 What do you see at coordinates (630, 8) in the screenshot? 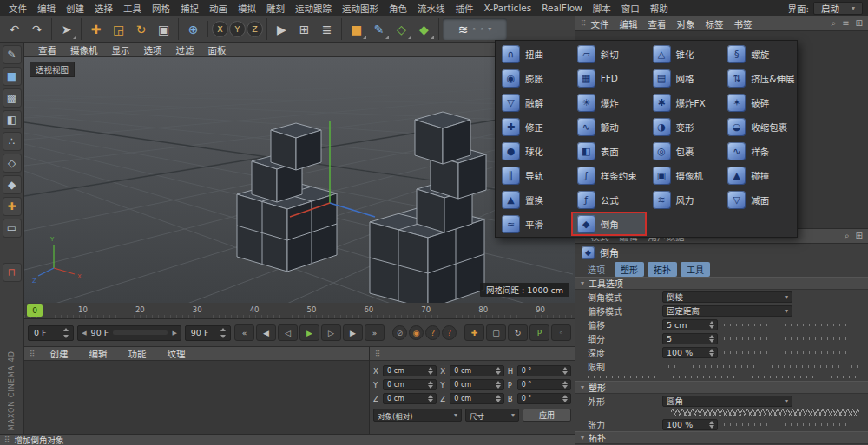
I see `menu-item: 窗口` at bounding box center [630, 8].